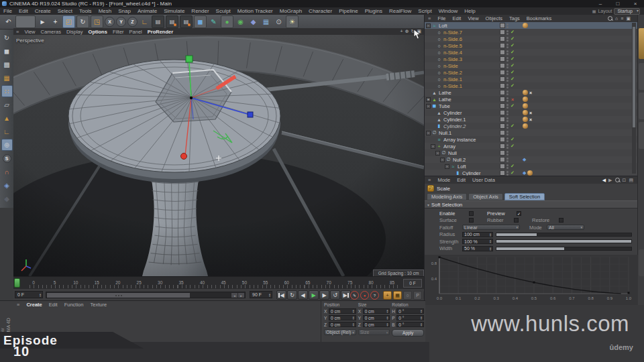  What do you see at coordinates (255, 11) in the screenshot?
I see `menu-motion-tracker: Motion Tracker` at bounding box center [255, 11].